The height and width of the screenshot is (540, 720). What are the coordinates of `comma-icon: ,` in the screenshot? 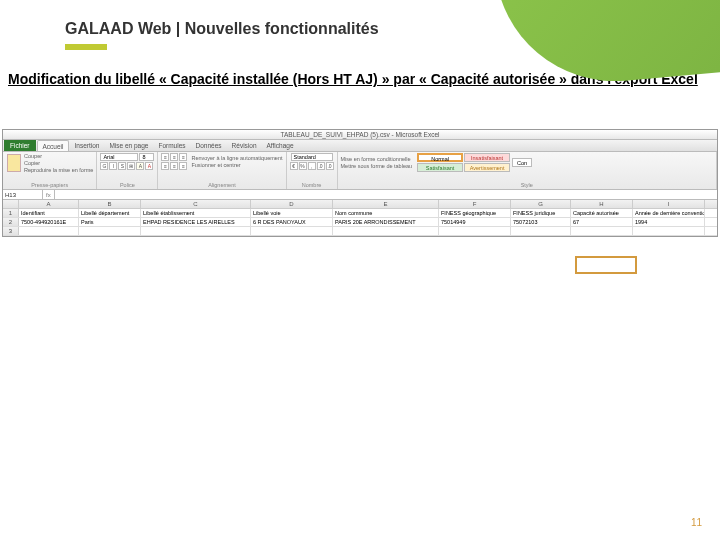 It's located at (312, 166).